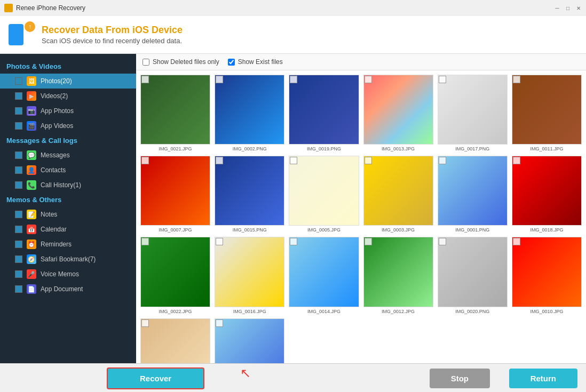 The height and width of the screenshot is (392, 586). What do you see at coordinates (398, 275) in the screenshot?
I see `photo-item: IMG_0012.JPG` at bounding box center [398, 275].